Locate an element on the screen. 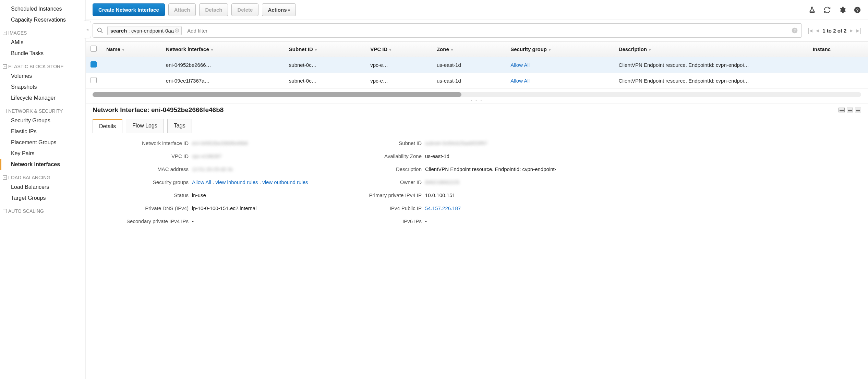 This screenshot has height=379, width=868. label-description: Description is located at coordinates (409, 170).